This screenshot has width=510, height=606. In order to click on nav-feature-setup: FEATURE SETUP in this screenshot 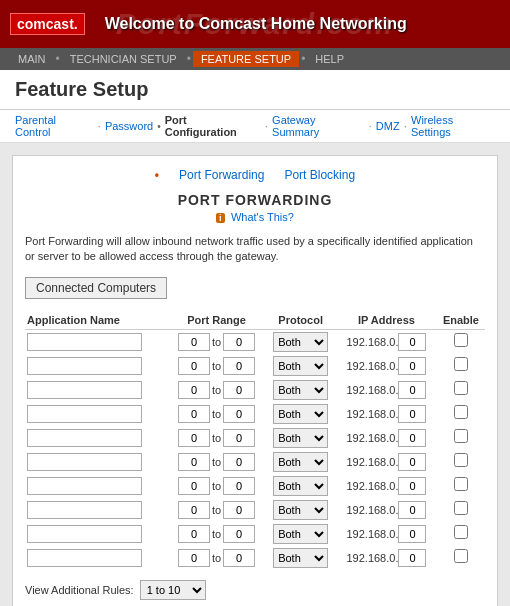, I will do `click(246, 59)`.